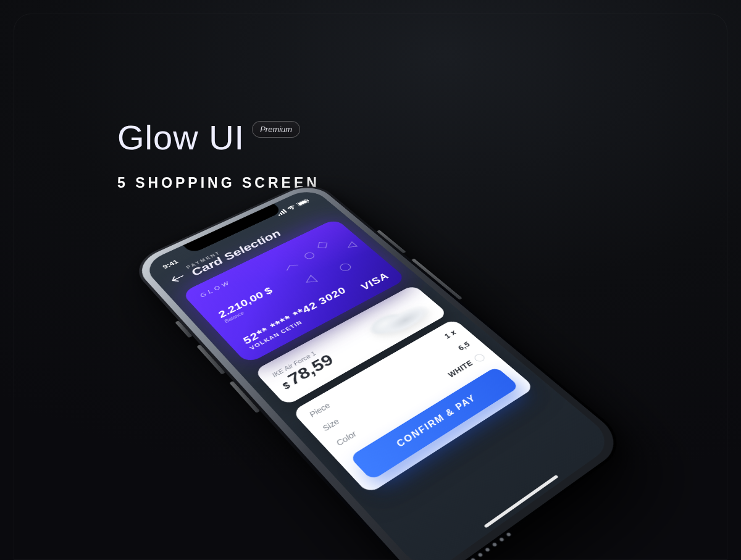 The height and width of the screenshot is (560, 741). I want to click on option-row-color: Color WHITE, so click(410, 400).